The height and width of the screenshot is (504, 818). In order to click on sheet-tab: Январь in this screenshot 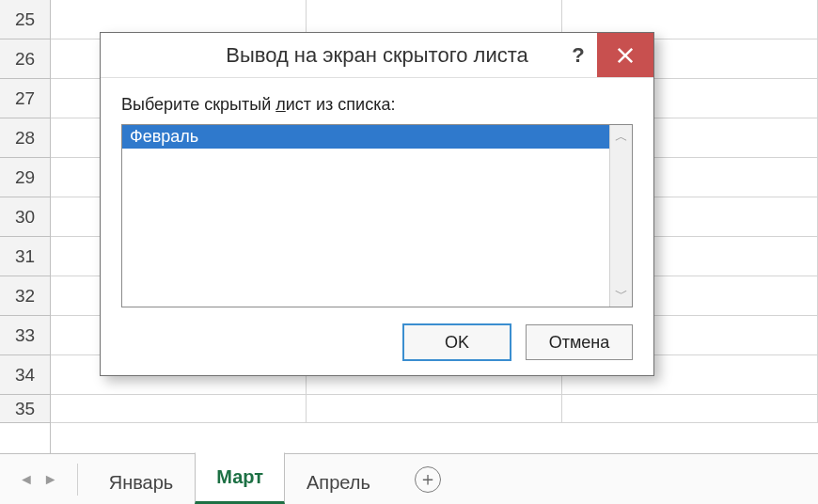, I will do `click(141, 483)`.